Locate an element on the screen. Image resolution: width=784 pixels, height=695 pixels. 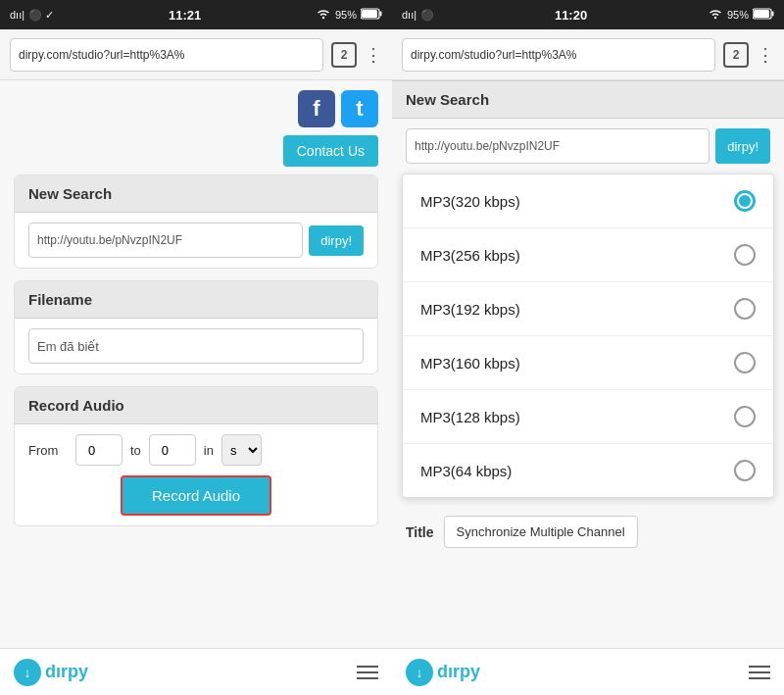
right-time: 11:20 is located at coordinates (570, 16).